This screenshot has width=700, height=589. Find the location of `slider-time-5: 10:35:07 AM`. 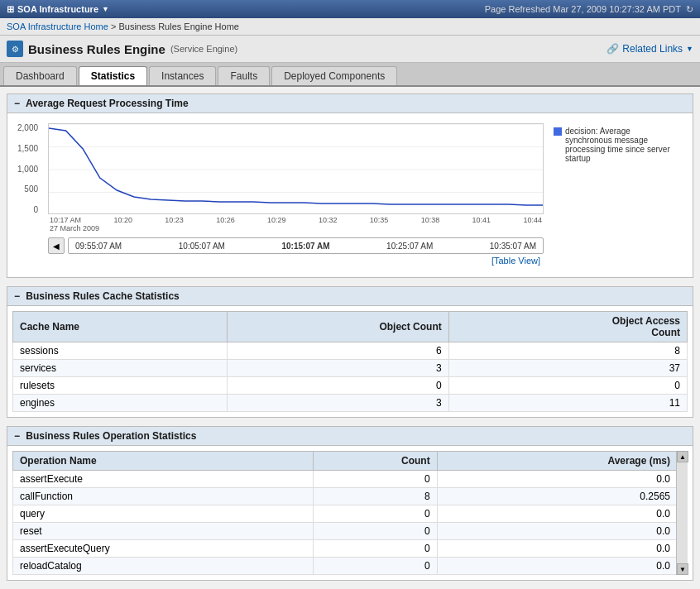

slider-time-5: 10:35:07 AM is located at coordinates (513, 247).